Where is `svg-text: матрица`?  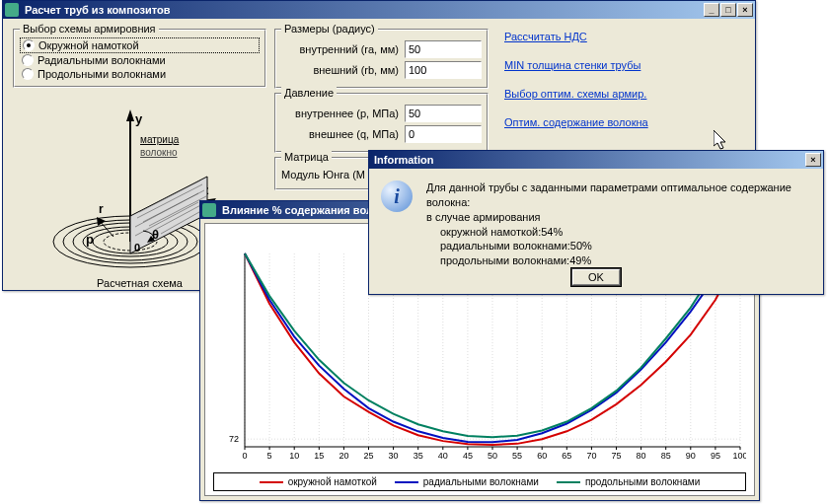 svg-text: матрица is located at coordinates (160, 140).